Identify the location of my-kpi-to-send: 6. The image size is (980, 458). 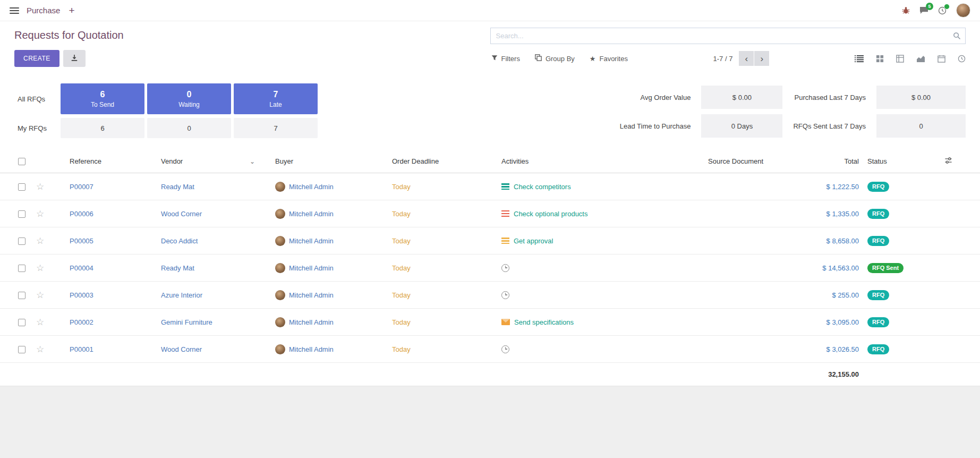
(103, 128).